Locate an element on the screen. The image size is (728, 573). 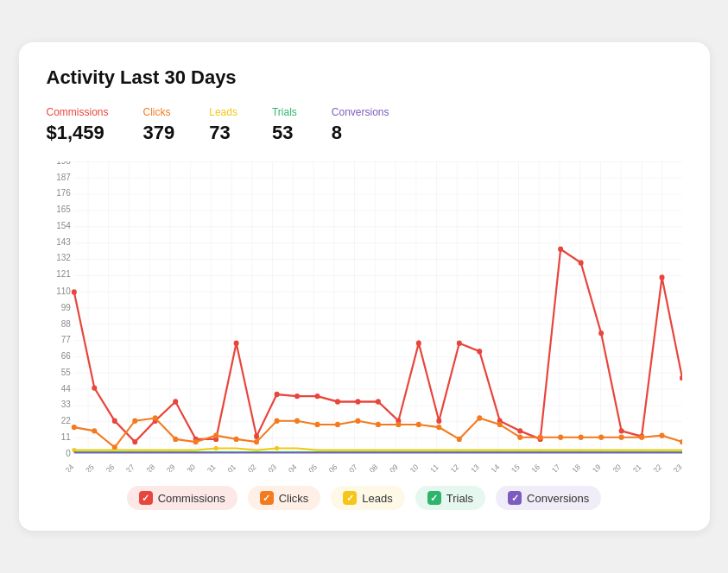
svg-text: Sep 18 is located at coordinates (571, 468).